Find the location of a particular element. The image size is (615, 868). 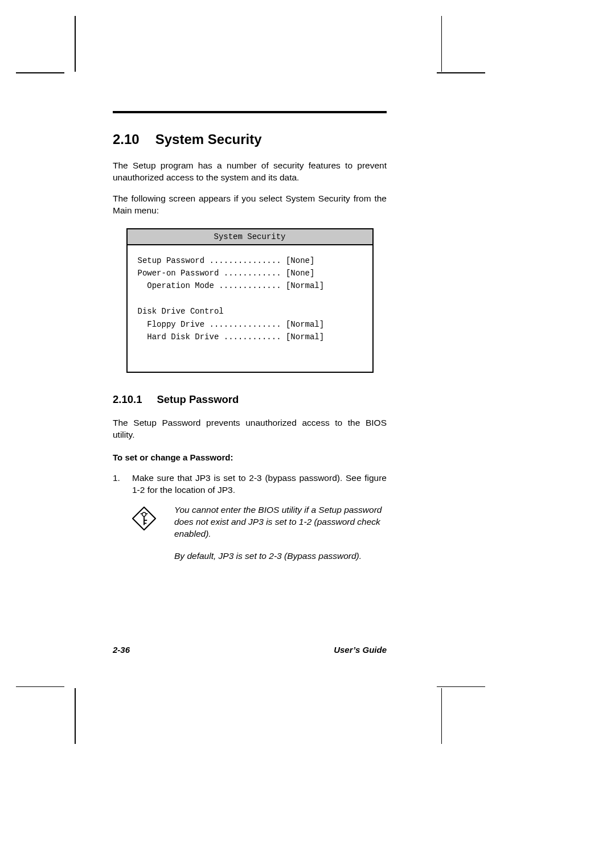

procedure-title: To set or change a Password: is located at coordinates (249, 458).